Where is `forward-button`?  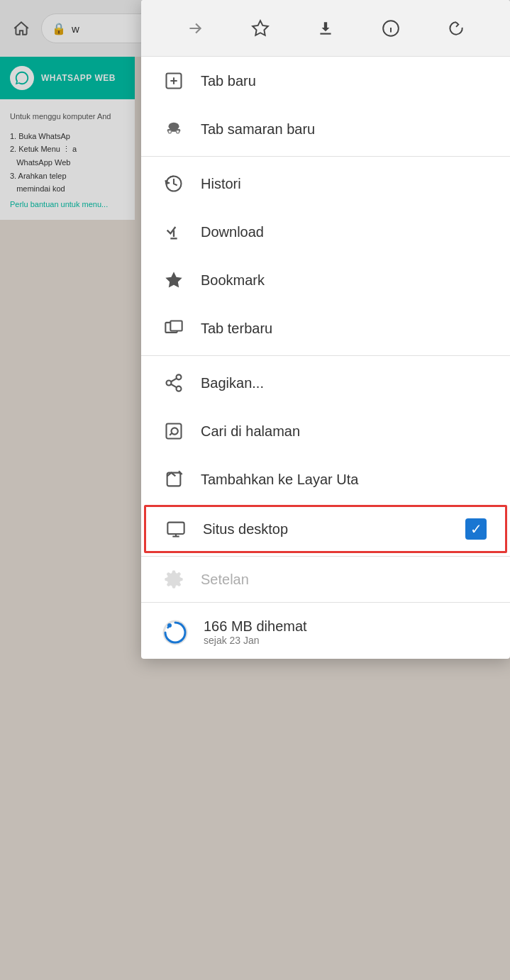
forward-button is located at coordinates (195, 28).